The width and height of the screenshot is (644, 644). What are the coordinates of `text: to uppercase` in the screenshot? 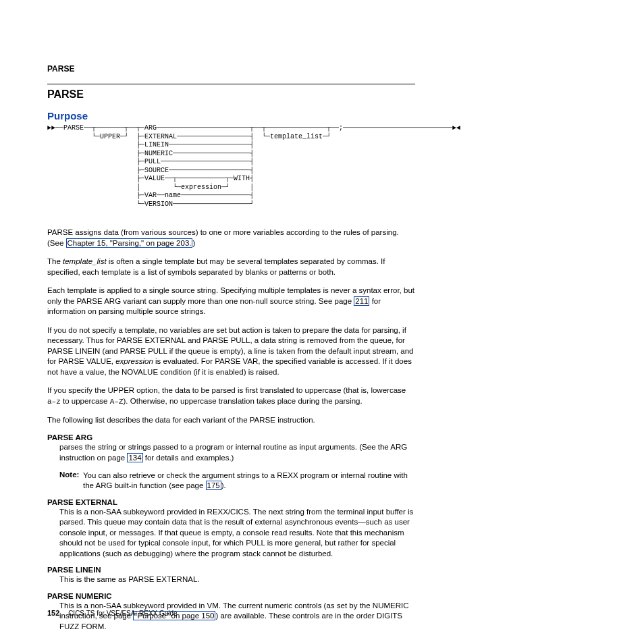 It's located at (85, 401).